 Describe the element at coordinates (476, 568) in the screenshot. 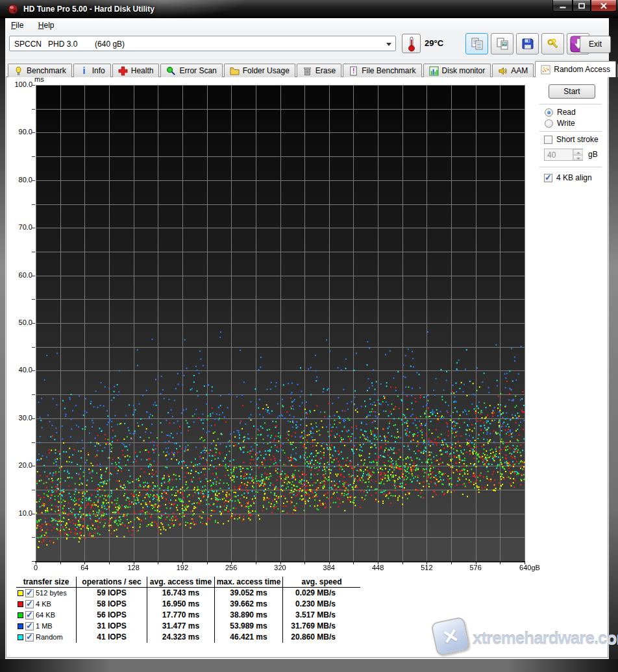

I see `x-tick-label: 576` at that location.